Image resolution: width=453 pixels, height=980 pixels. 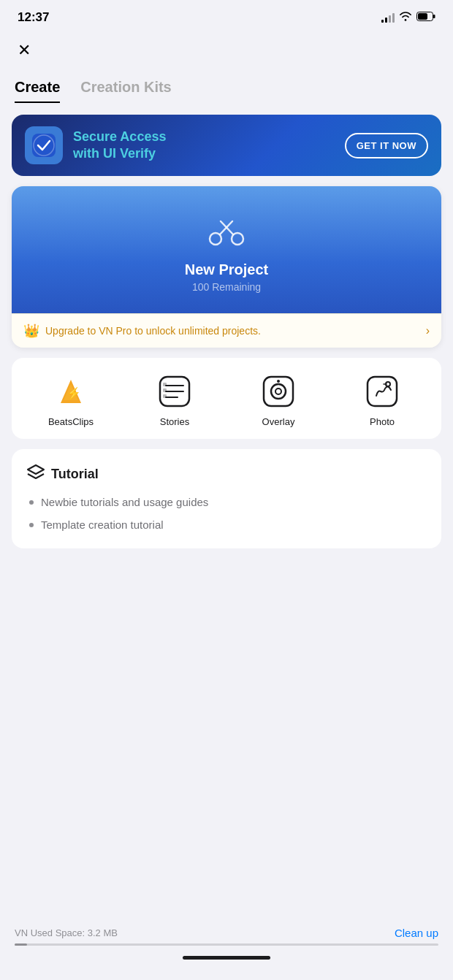 I want to click on action-overlay: Overlay, so click(x=278, y=400).